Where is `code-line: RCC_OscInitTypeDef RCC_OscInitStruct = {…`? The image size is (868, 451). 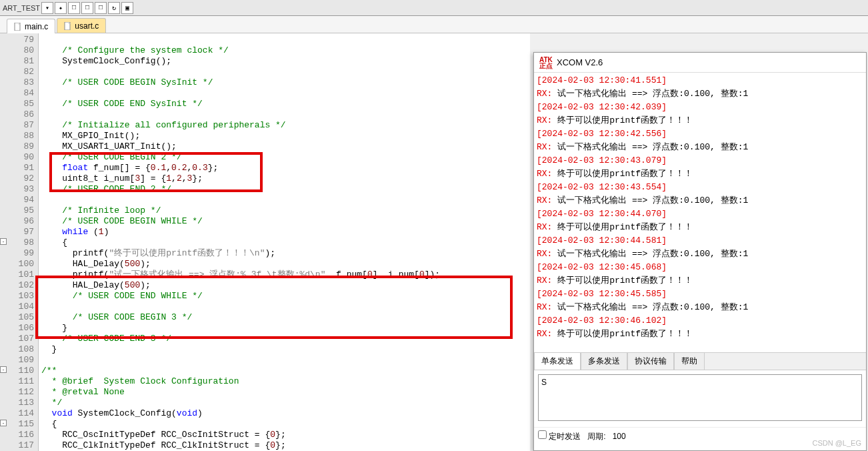
code-line: RCC_OscInitTypeDef RCC_OscInitStruct = {… is located at coordinates (284, 435).